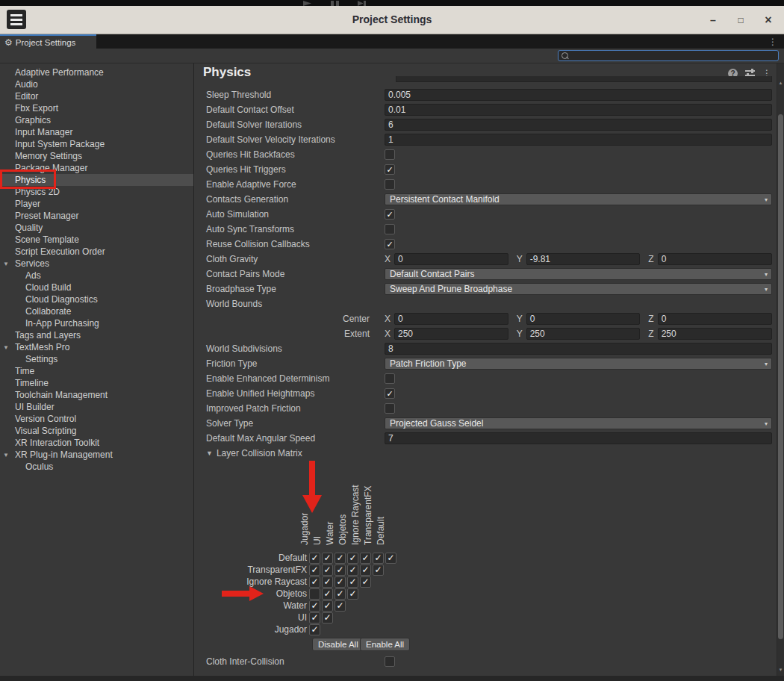  Describe the element at coordinates (97, 395) in the screenshot. I see `sidebar-item-toolchain-management: Toolchain Management` at that location.